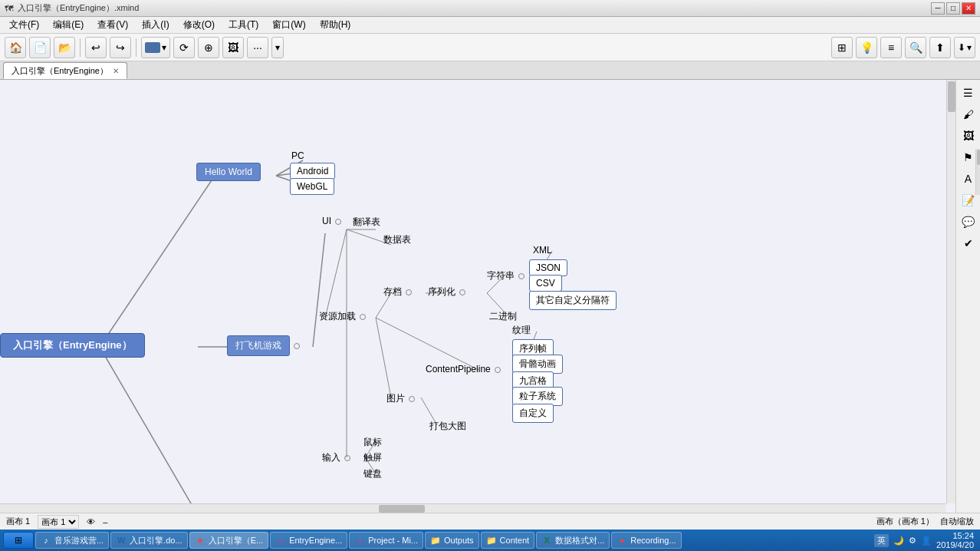  What do you see at coordinates (573, 540) in the screenshot?
I see `taskbar-item-excel: X 数据格式对...` at bounding box center [573, 540].